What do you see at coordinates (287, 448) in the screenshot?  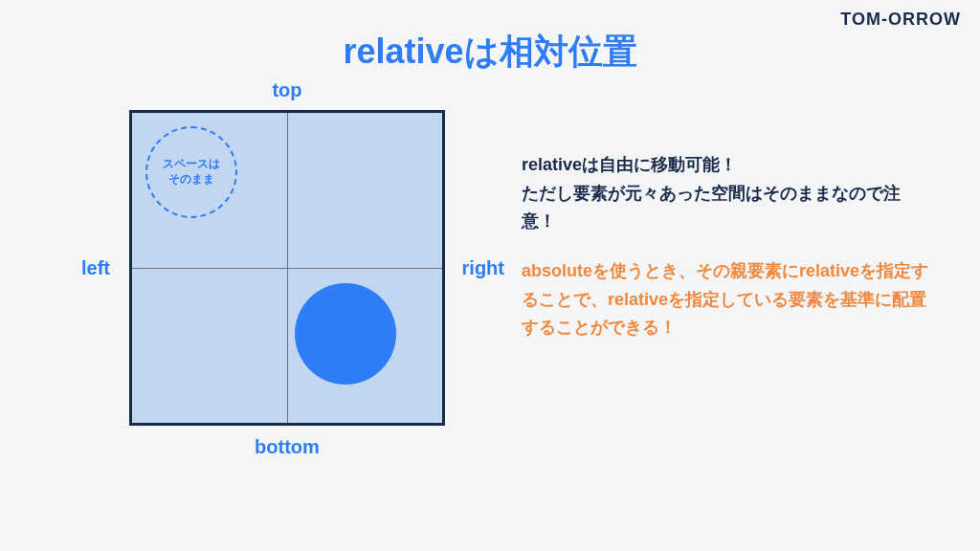 I see `label-bottom: bottom` at bounding box center [287, 448].